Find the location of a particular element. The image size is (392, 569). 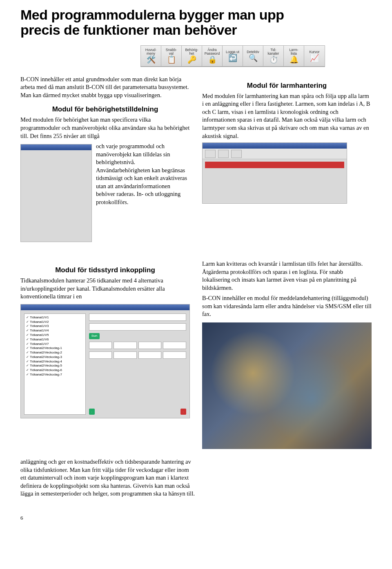

timer-list-item: Tidkanal1/V4 is located at coordinates (55, 331).